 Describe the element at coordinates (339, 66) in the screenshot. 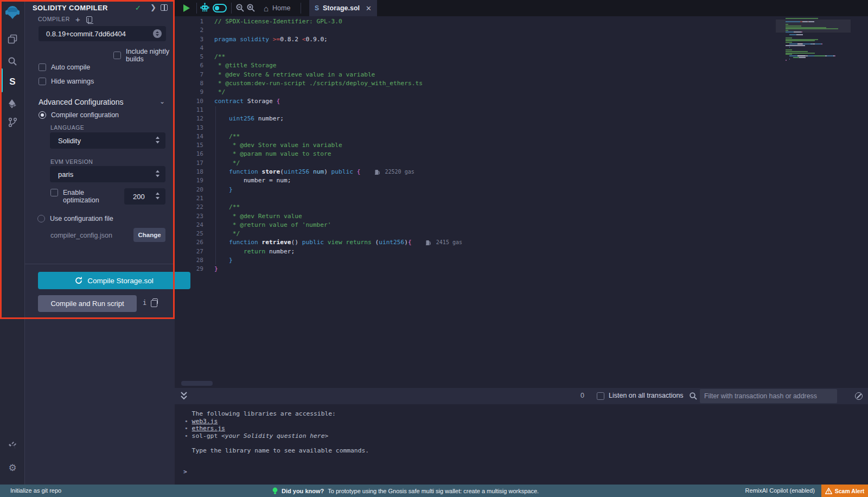

I see `code-line: * @title Storage` at that location.